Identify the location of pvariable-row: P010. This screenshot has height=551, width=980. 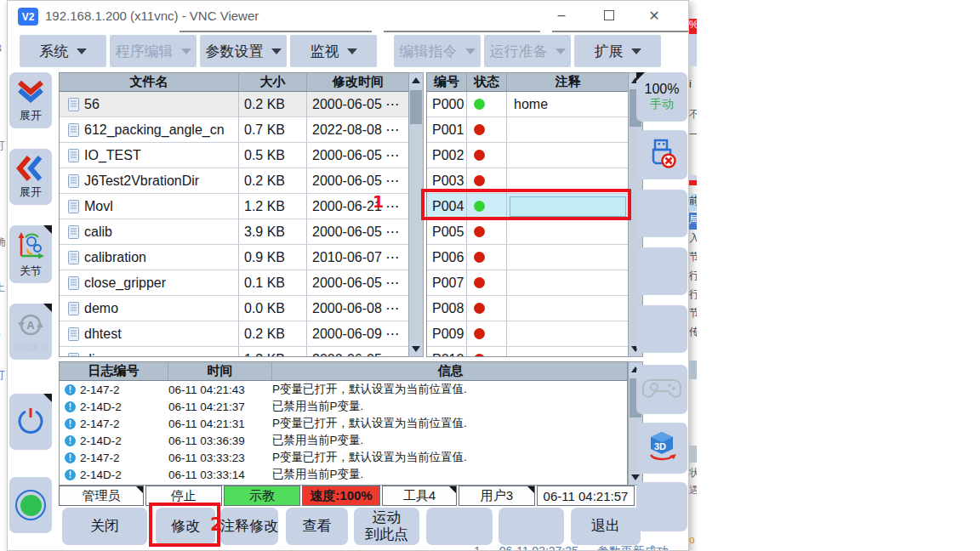
(527, 352).